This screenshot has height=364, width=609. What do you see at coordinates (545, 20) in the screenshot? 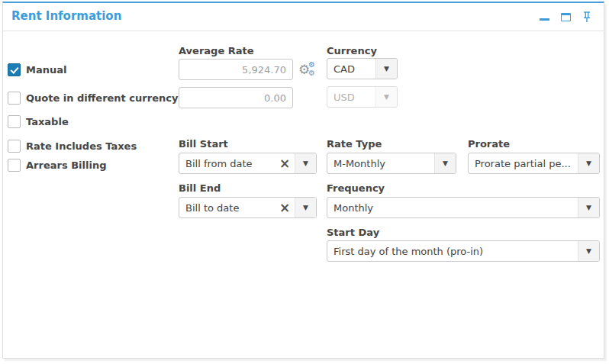
I see `minimize-icon` at bounding box center [545, 20].